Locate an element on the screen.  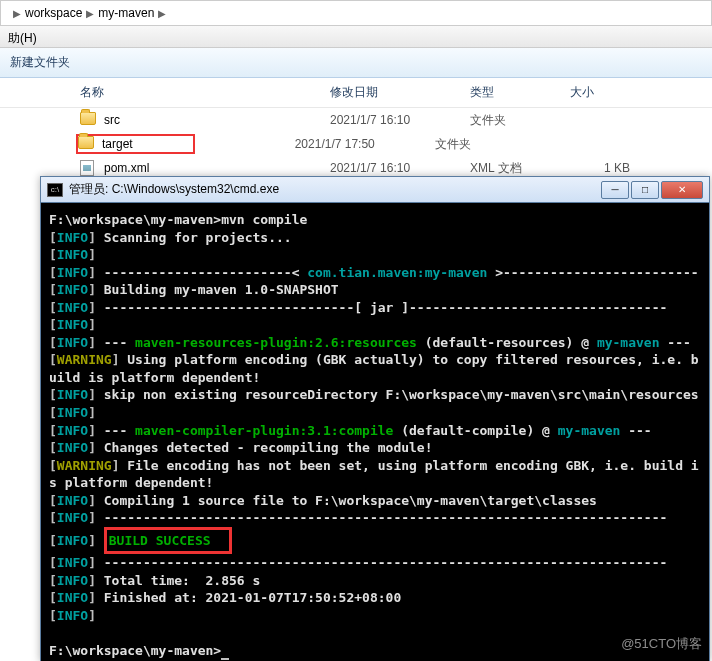
breadcrumb-item: workspace is located at coordinates (54, 13).